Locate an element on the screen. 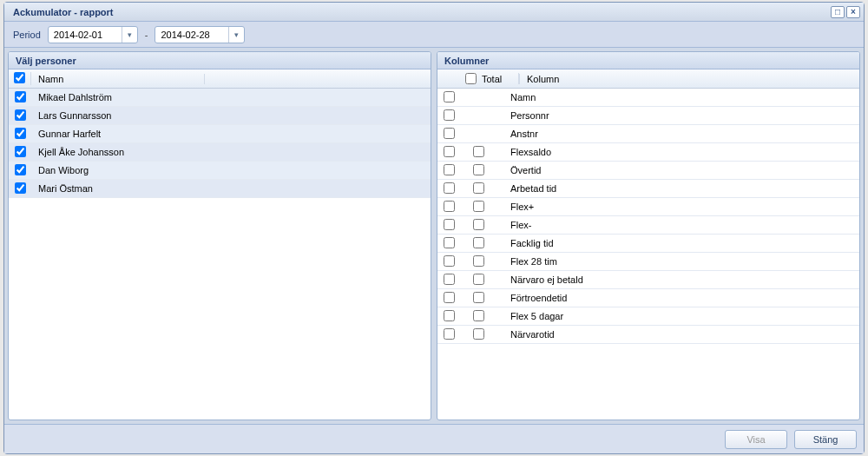 This screenshot has width=868, height=456. column-row: Övertid is located at coordinates (648, 170).